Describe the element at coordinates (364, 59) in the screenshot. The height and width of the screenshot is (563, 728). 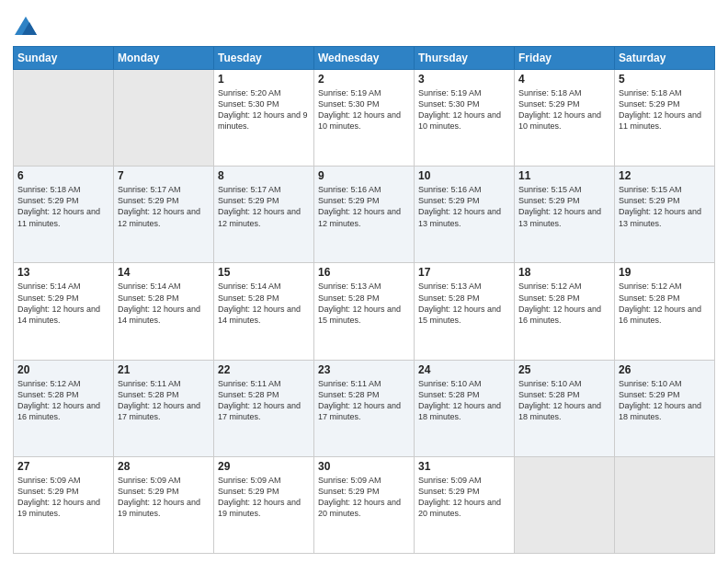
I see `header-row: SundayMondayTuesdayWednesdayThursdayFrid…` at that location.